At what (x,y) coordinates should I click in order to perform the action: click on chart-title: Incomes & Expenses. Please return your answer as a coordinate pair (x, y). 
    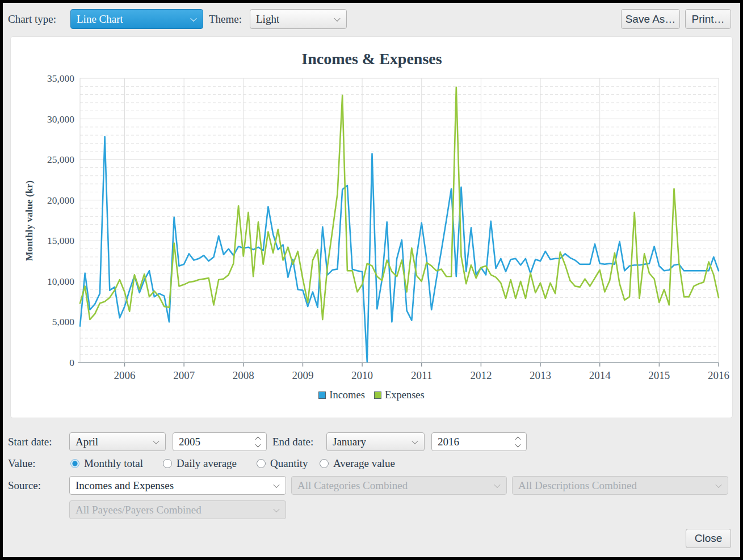
    Looking at the image, I should click on (371, 59).